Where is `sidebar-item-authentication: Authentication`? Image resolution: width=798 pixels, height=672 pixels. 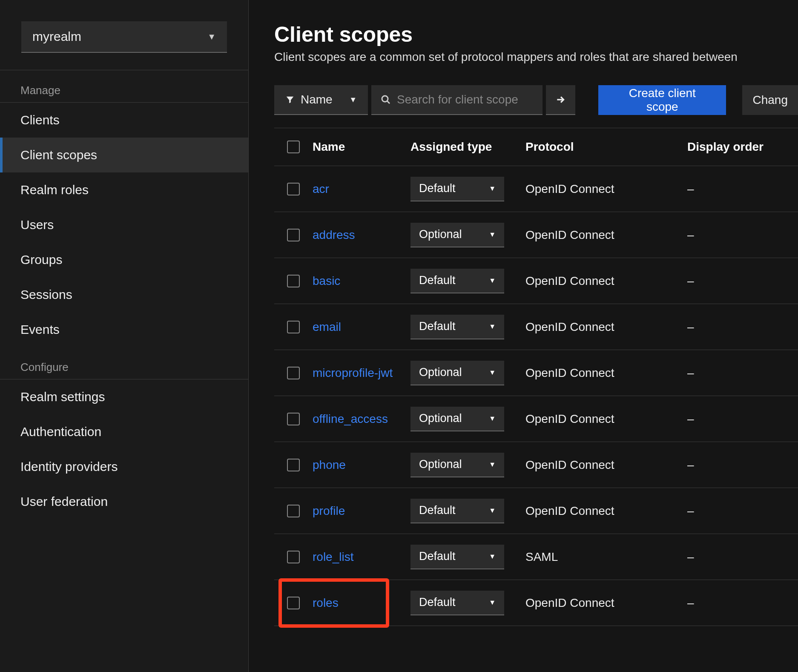 sidebar-item-authentication: Authentication is located at coordinates (124, 432).